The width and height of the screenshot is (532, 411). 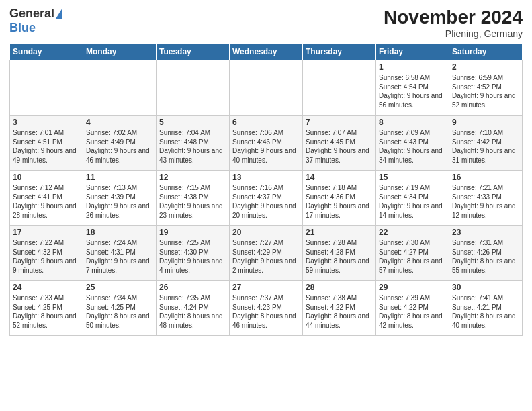 I want to click on day-number: 23, so click(x=486, y=232).